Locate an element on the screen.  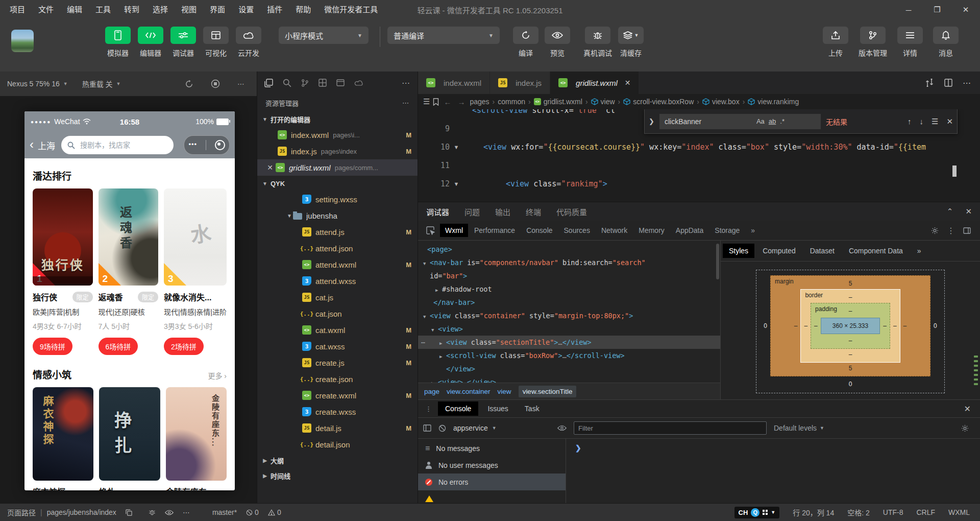
cover-image: 金陵有座东... is located at coordinates (196, 434).